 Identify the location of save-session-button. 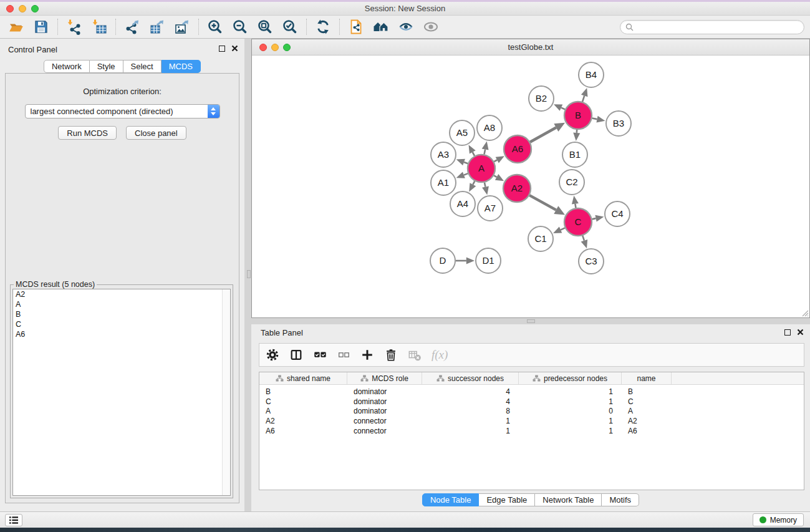
(41, 27).